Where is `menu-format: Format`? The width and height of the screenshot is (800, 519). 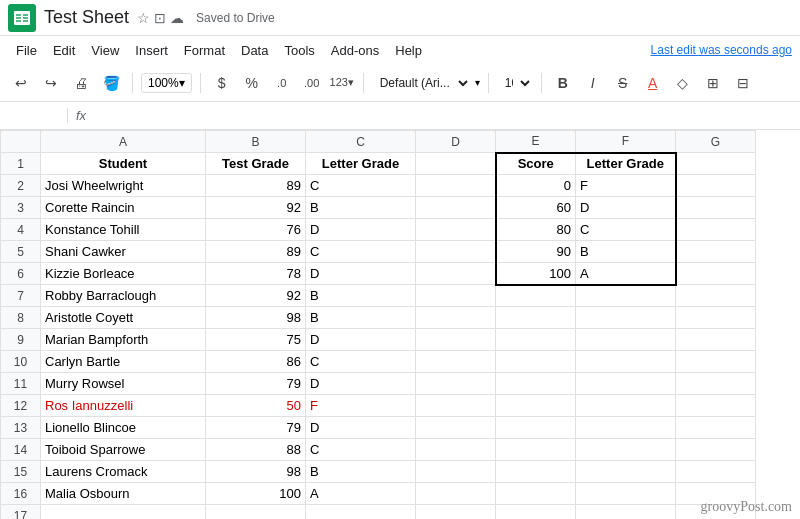 menu-format: Format is located at coordinates (204, 50).